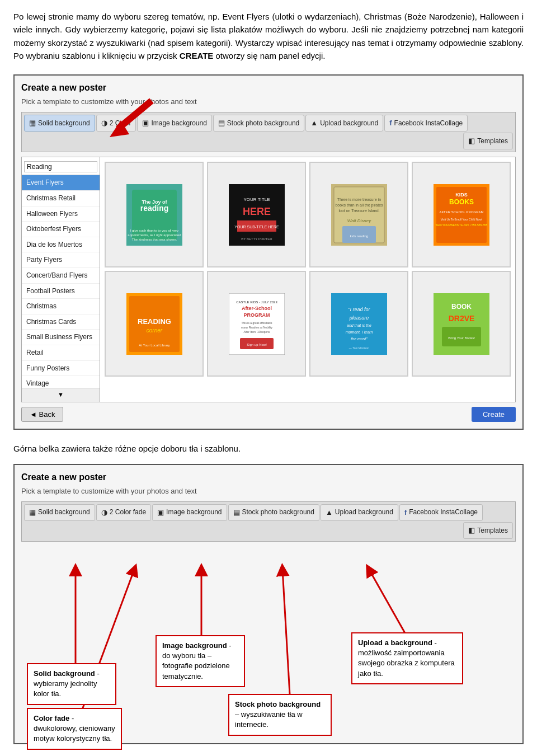 Image resolution: width=537 pixels, height=756 pixels. I want to click on stock-photo-icon: ▤, so click(222, 123).